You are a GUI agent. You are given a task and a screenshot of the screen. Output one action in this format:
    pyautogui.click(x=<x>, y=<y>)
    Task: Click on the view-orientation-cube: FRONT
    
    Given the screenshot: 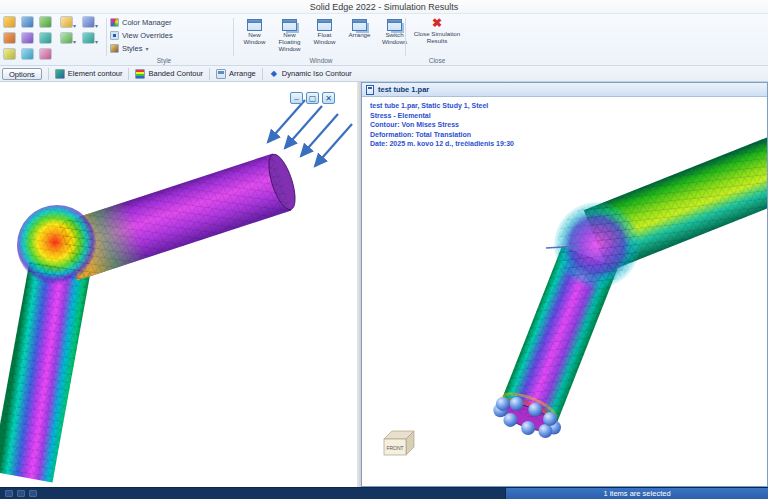 What is the action you would take?
    pyautogui.click(x=399, y=443)
    